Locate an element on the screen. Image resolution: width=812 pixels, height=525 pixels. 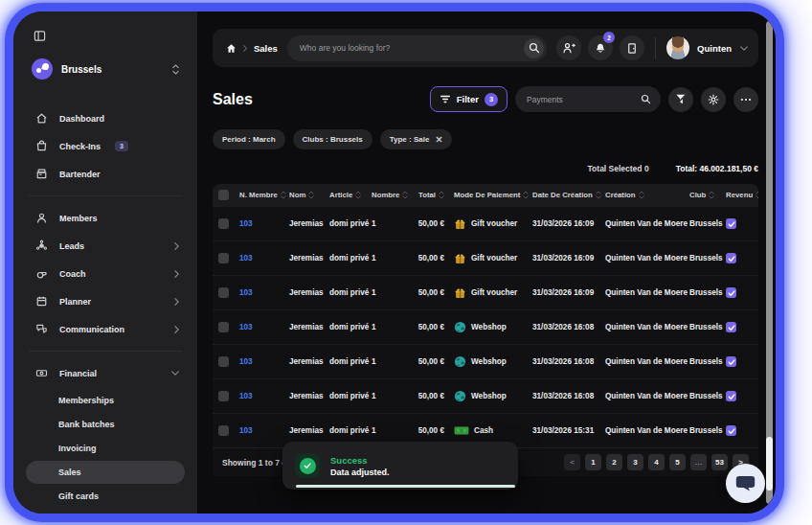
sidebar-item-label: Members is located at coordinates (79, 218).